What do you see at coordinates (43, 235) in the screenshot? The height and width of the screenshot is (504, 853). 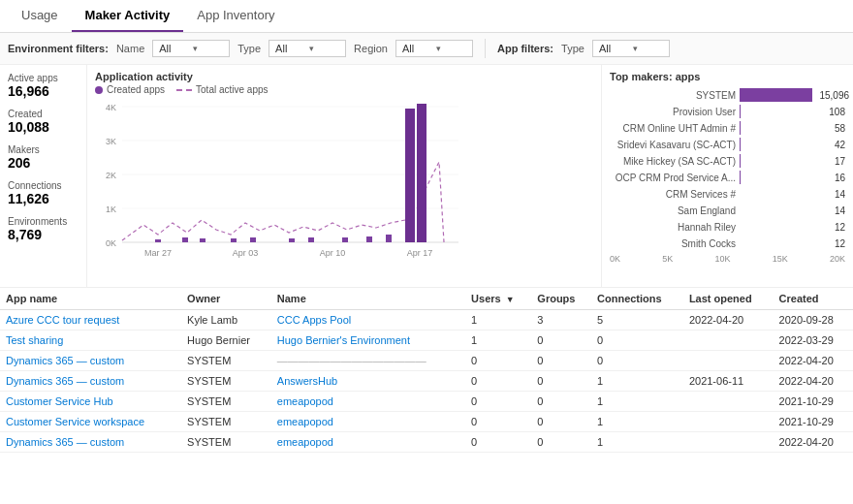 I see `stat-environments-value: 8,769` at bounding box center [43, 235].